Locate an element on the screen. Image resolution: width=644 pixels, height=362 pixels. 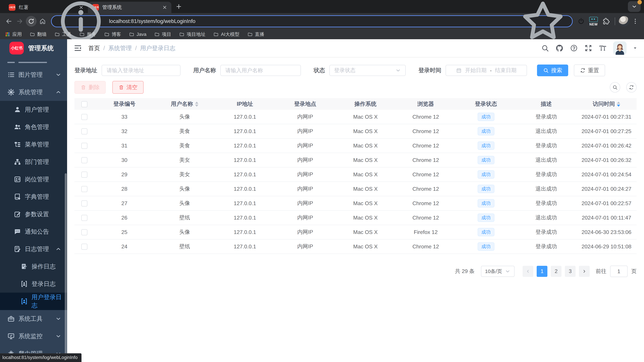
bookmark-item: Java is located at coordinates (138, 34).